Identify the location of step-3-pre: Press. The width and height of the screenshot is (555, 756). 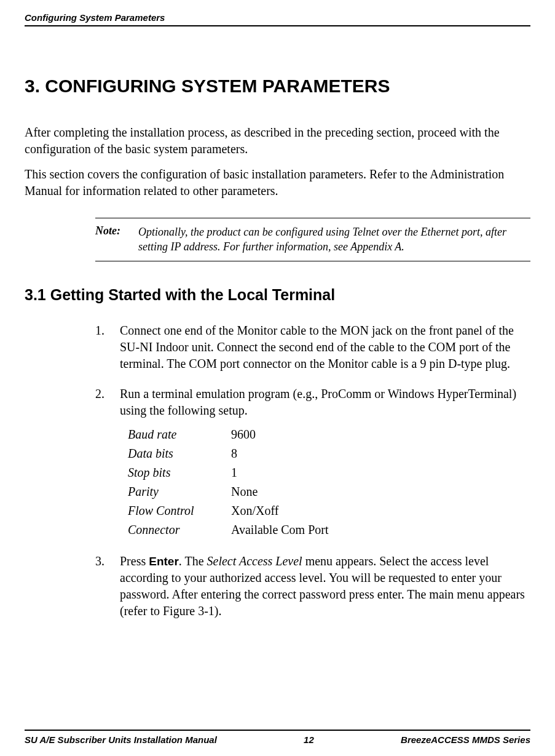
(134, 561).